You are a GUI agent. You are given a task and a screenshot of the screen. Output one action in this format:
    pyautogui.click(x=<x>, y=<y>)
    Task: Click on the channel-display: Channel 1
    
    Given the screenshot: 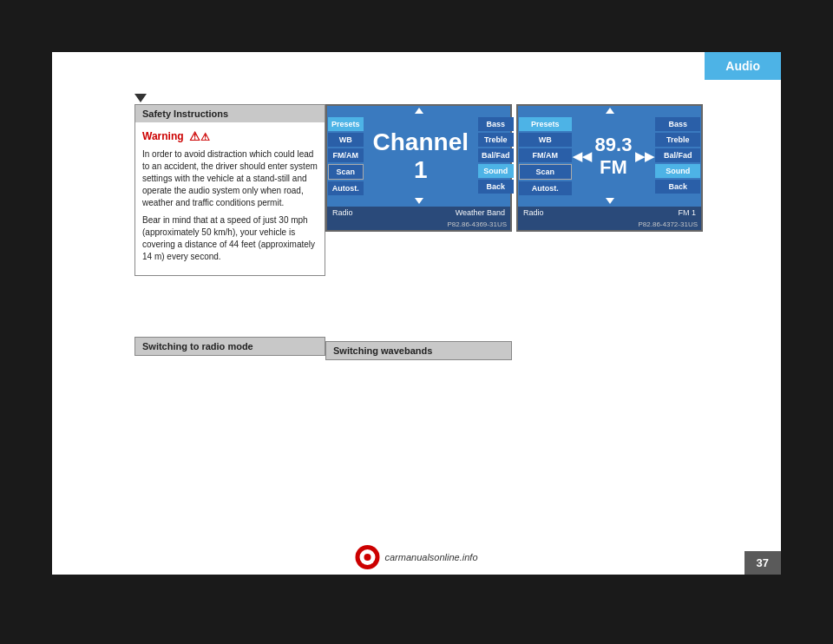 What is the action you would take?
    pyautogui.click(x=421, y=156)
    